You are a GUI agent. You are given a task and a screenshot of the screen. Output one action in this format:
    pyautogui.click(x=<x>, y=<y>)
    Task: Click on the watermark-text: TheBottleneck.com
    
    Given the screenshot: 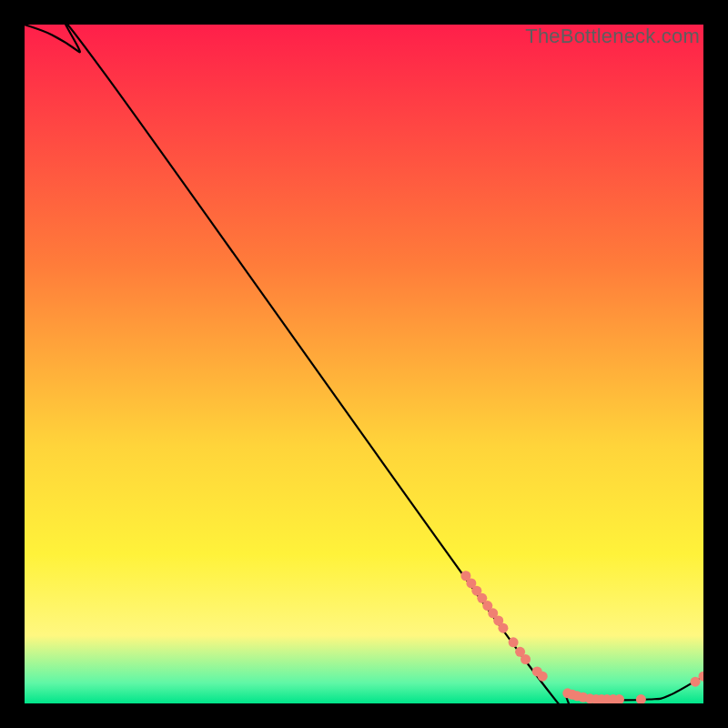 What is the action you would take?
    pyautogui.click(x=612, y=36)
    